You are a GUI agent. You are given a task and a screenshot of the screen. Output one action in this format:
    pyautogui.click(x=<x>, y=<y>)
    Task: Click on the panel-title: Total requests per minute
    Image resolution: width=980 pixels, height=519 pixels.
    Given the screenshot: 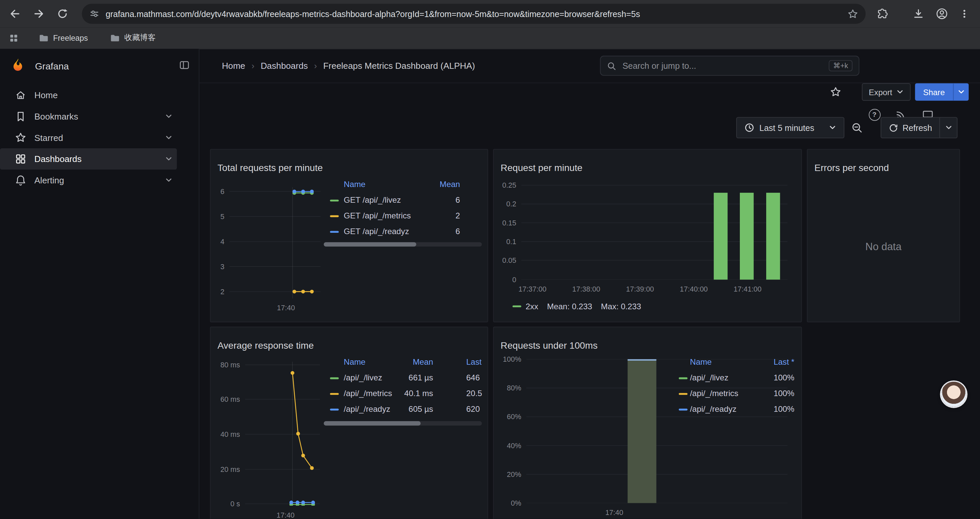 What is the action you would take?
    pyautogui.click(x=270, y=168)
    